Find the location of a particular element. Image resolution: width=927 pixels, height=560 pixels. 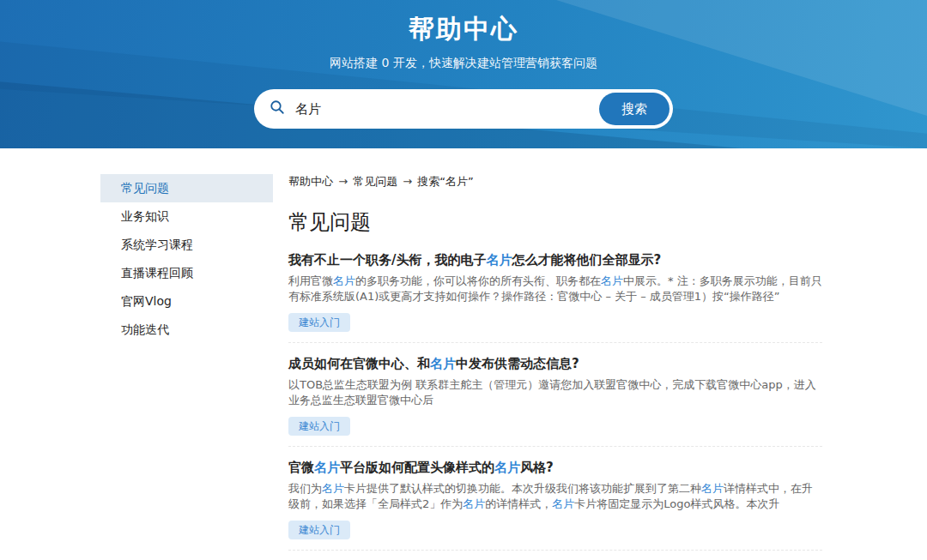

text-segment: 以TOB总监生态联盟为例 联系群主舵主（管理元）邀请您加入联盟官微中心，完成下载… is located at coordinates (553, 393).